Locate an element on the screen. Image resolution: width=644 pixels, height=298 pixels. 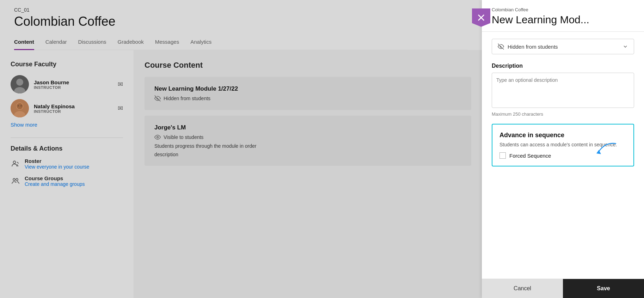
module-status-1: Visible to students is located at coordinates (308, 137).